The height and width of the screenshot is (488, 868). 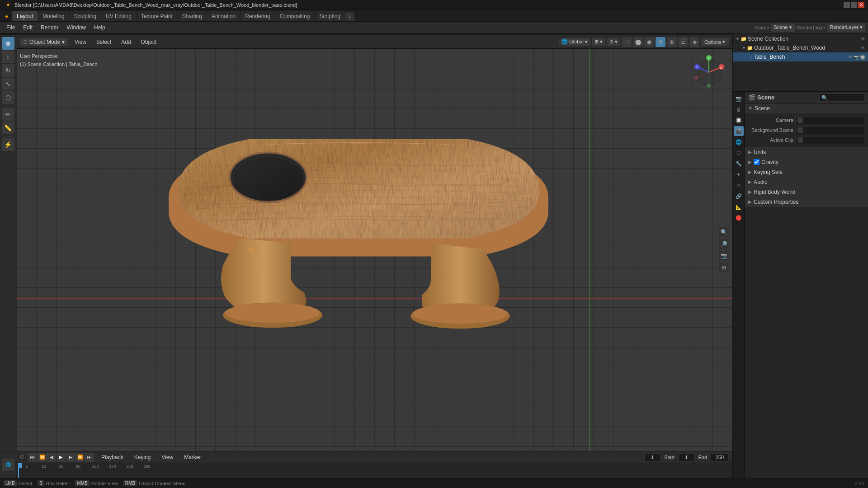 What do you see at coordinates (830, 130) in the screenshot?
I see `bg-scene-prop-value` at bounding box center [830, 130].